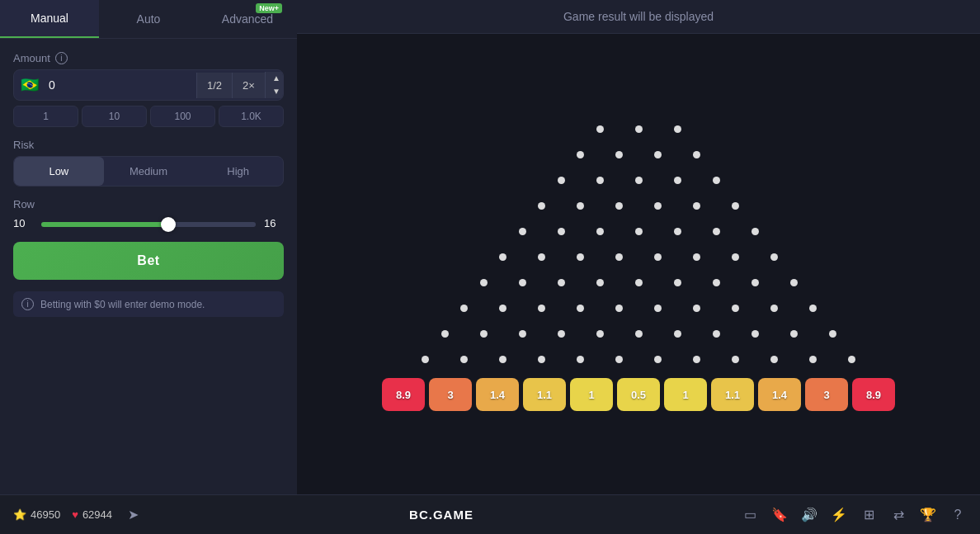 The height and width of the screenshot is (534, 980). I want to click on bucket-7: 1.1, so click(733, 395).